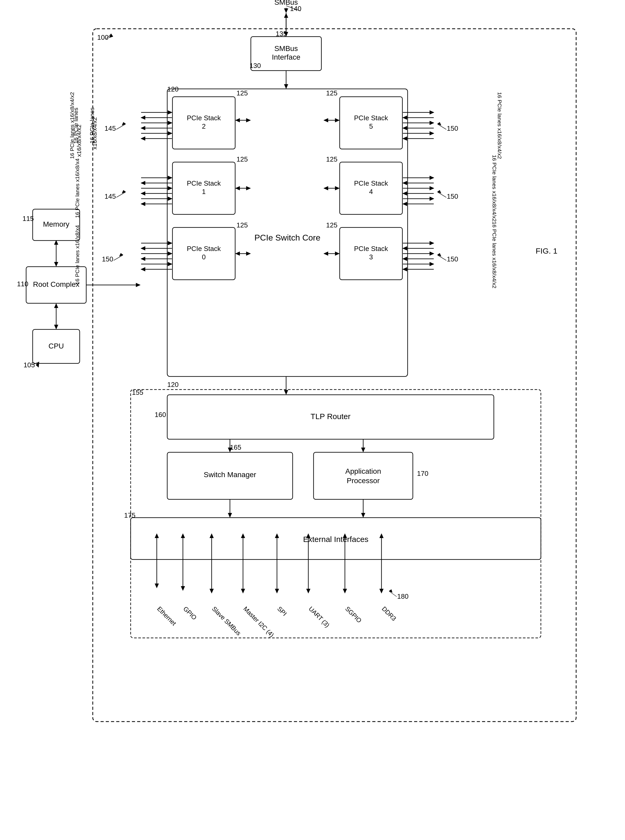  I want to click on svg-text: Application, so click(363, 471).